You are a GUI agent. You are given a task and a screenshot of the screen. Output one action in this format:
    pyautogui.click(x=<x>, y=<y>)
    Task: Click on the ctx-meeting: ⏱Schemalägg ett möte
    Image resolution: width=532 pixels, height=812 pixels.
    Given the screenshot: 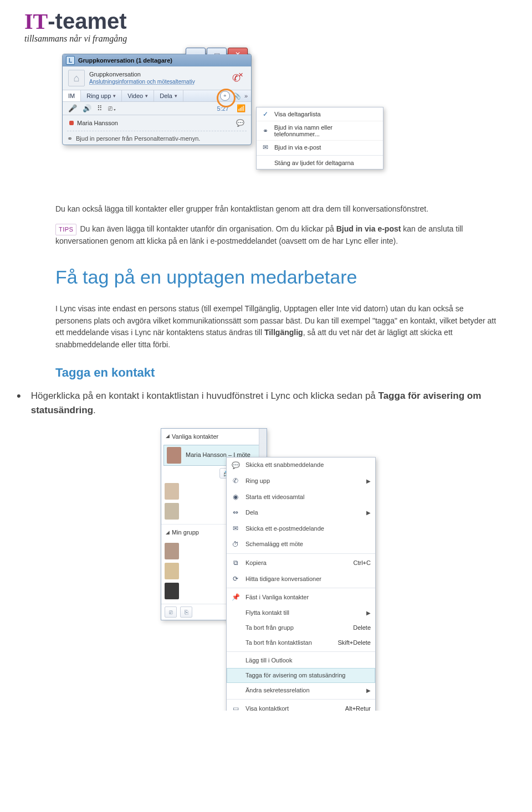 What is the action you would take?
    pyautogui.click(x=301, y=545)
    